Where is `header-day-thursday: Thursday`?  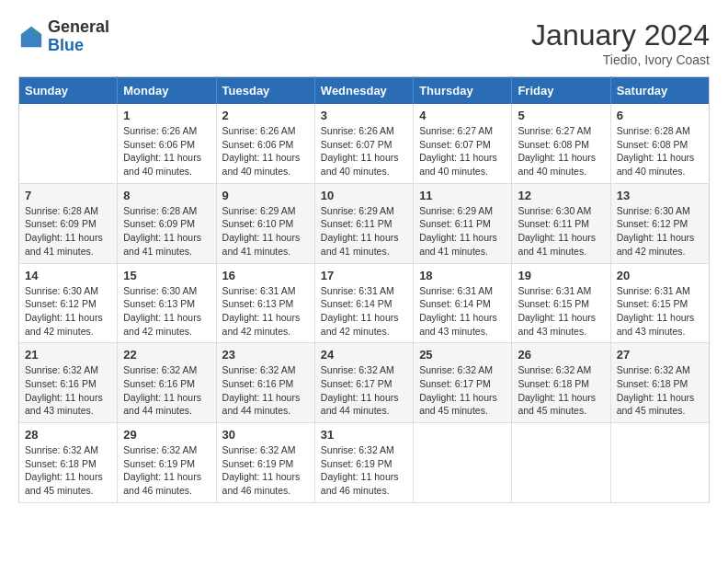 header-day-thursday: Thursday is located at coordinates (463, 91).